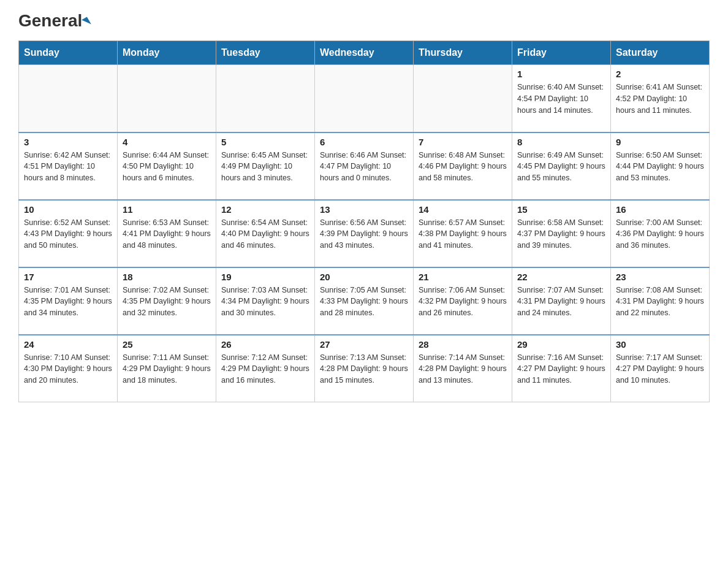  I want to click on logo-triangle-icon, so click(86, 22).